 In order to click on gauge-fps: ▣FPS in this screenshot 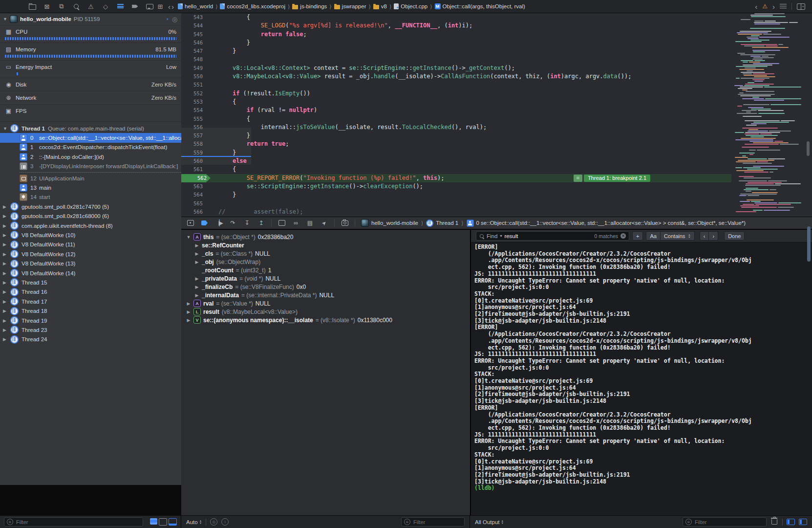, I will do `click(91, 110)`.